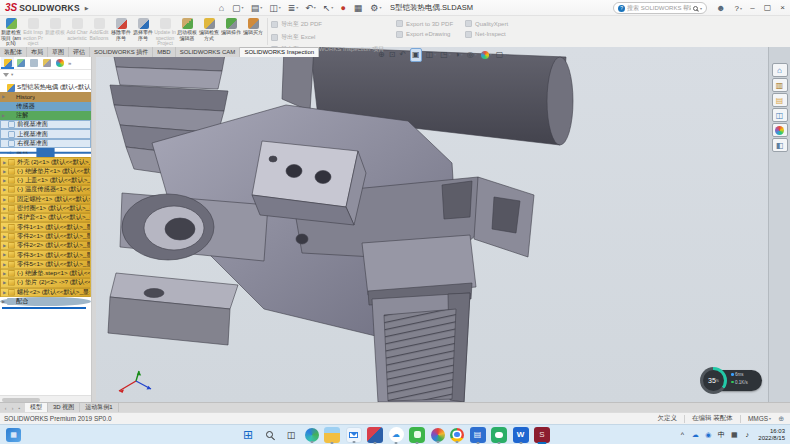 The image size is (790, 444). I want to click on update-inspection-project-button: Update Inspection Project, so click(165, 32).